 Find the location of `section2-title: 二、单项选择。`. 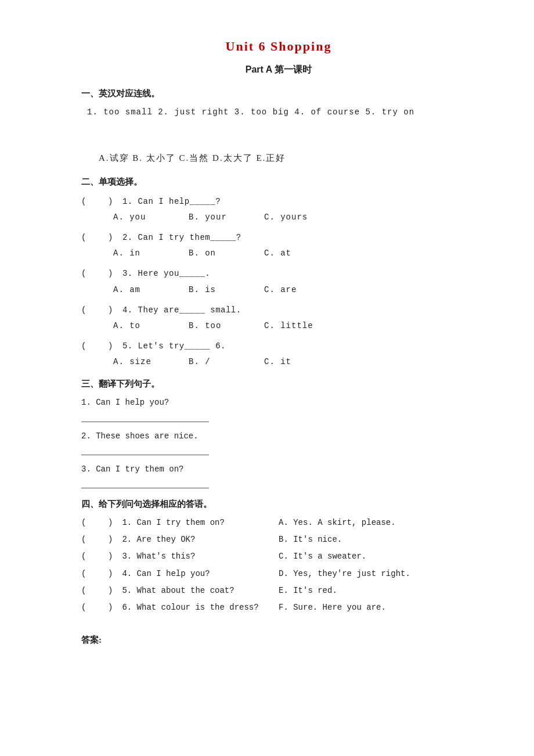

section2-title: 二、单项选择。 is located at coordinates (279, 182).